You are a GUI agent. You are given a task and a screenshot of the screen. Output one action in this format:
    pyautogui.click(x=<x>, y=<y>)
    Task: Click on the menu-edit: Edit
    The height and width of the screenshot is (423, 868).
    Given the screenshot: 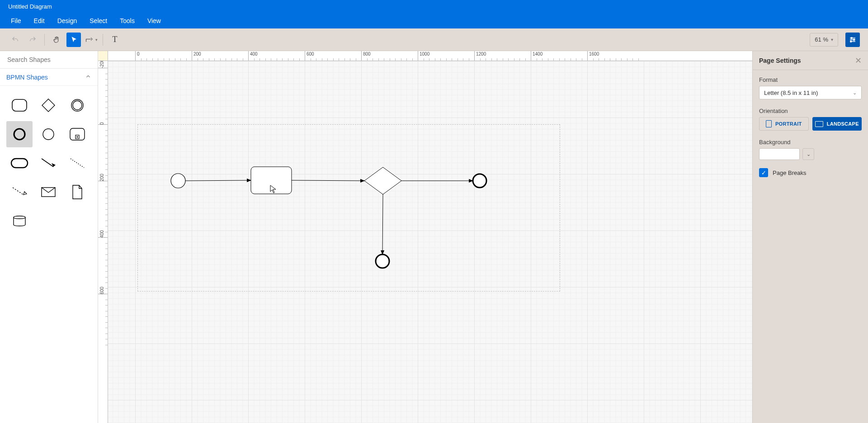 What is the action you would take?
    pyautogui.click(x=39, y=21)
    